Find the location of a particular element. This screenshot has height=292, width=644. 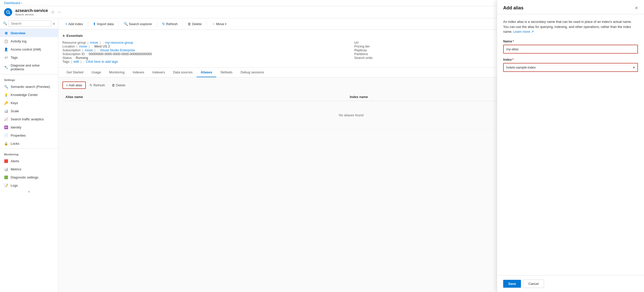

logs-icon: 📝 is located at coordinates (6, 185).